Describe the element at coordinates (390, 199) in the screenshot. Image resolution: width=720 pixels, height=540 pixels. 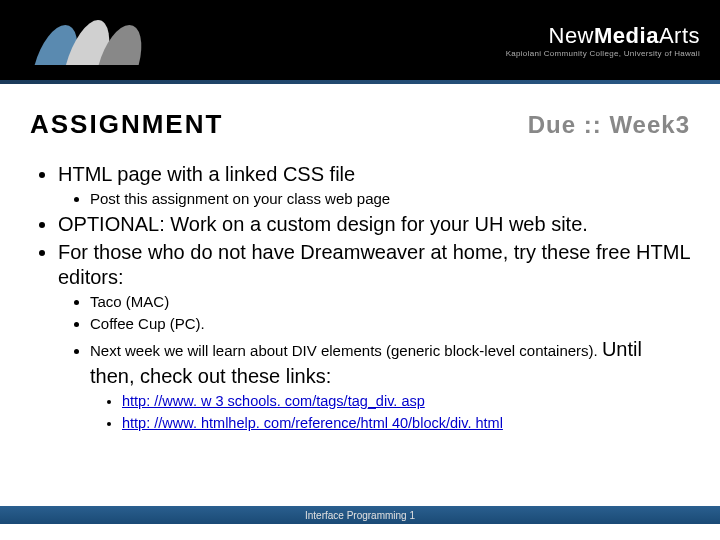
I see `list-item: Post this assignment on your class web p…` at that location.